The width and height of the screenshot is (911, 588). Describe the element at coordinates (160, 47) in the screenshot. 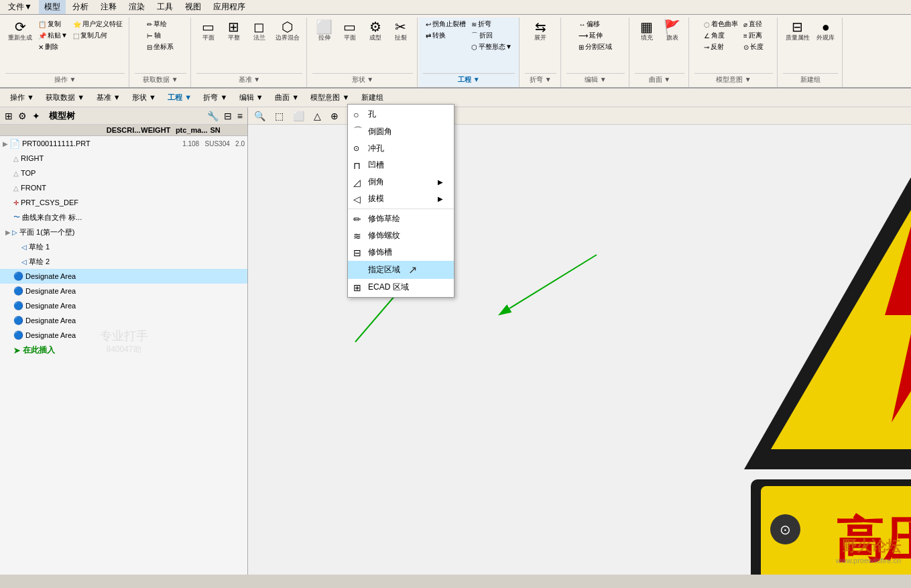

I see `btn-csys: ⊟ 坐标系` at that location.